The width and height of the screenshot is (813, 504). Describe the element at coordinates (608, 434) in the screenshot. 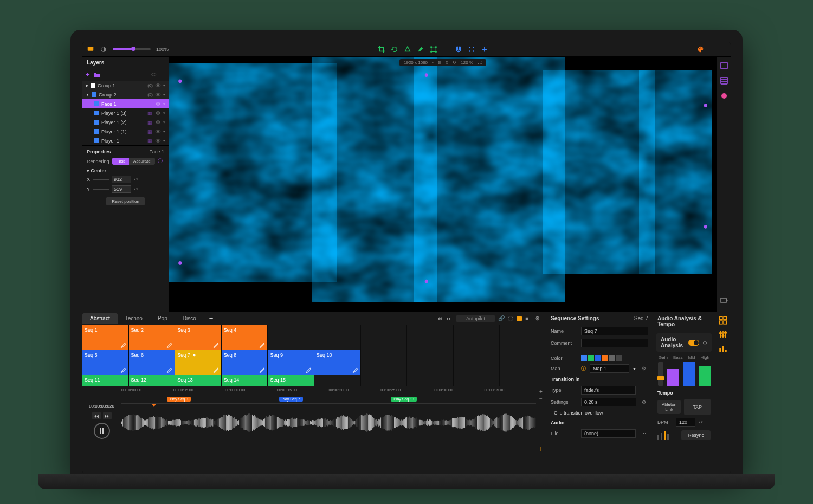

I see `audio-file: (none)` at that location.